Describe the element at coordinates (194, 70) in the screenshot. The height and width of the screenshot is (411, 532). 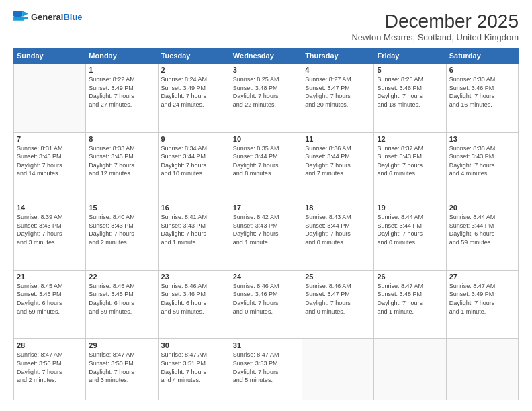
I see `day-number: 2` at that location.